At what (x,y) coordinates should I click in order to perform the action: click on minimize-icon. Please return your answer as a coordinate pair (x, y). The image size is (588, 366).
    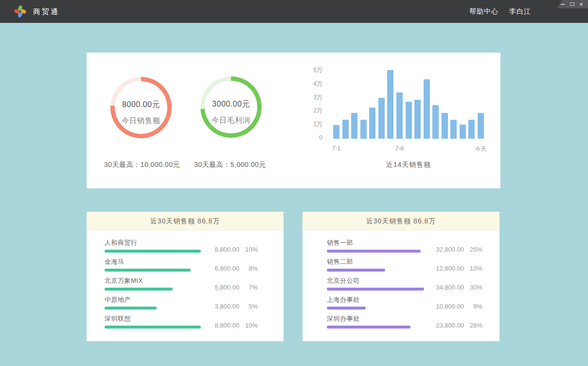
    Looking at the image, I should click on (563, 4).